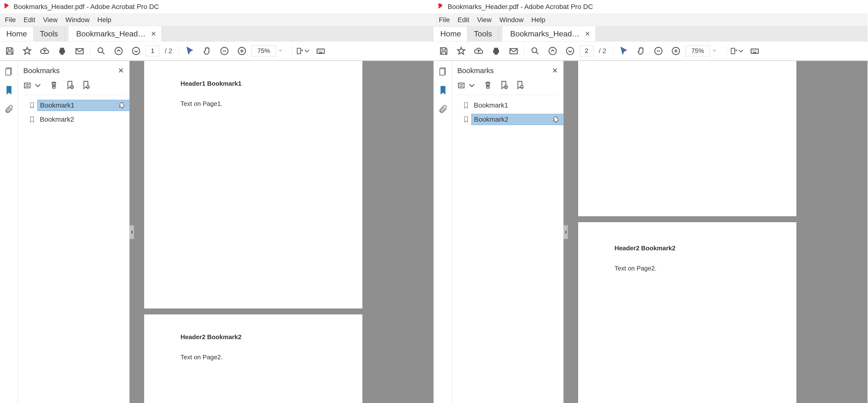 The width and height of the screenshot is (868, 403). What do you see at coordinates (651, 20) in the screenshot?
I see `menu-bar: File Edit View Window Help` at bounding box center [651, 20].